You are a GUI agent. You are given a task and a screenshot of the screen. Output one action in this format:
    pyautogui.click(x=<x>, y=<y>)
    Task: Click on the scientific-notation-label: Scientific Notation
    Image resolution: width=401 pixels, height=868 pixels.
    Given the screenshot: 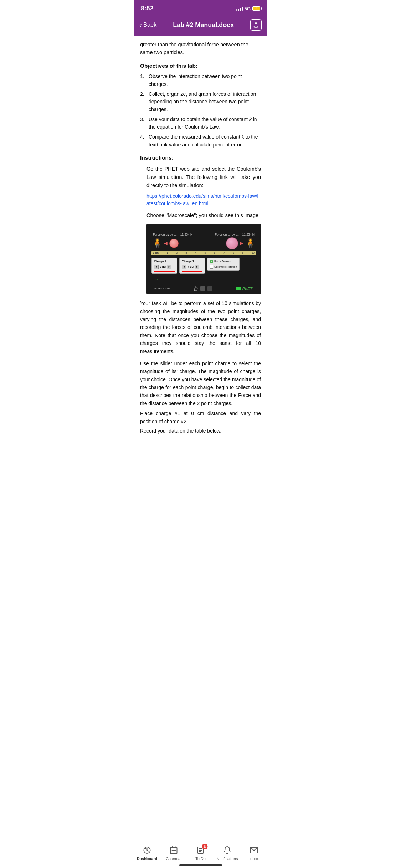 What is the action you would take?
    pyautogui.click(x=226, y=267)
    